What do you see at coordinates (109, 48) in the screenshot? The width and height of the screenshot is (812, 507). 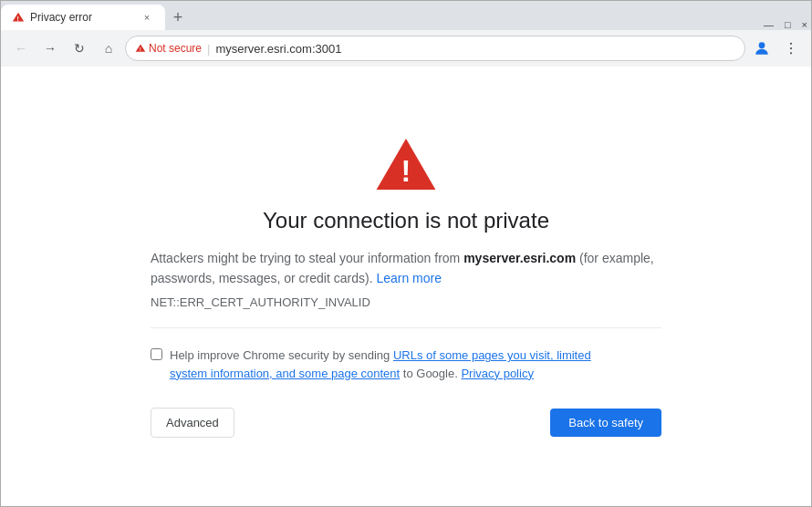 I see `home-button: ⌂` at bounding box center [109, 48].